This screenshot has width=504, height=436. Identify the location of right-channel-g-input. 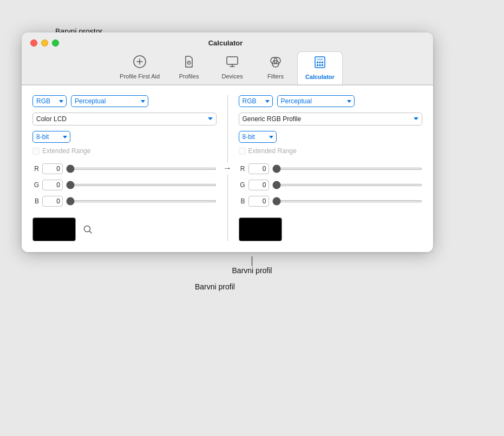
(259, 185).